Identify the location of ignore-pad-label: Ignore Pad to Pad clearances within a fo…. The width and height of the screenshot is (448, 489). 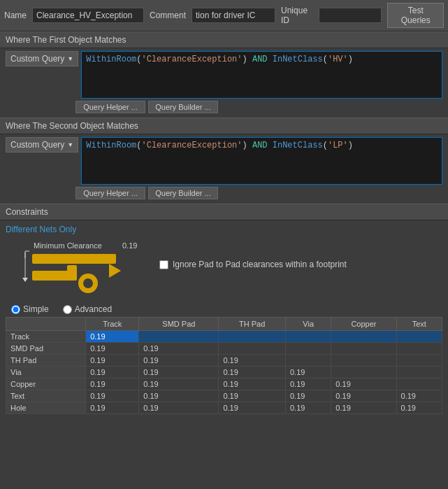
(260, 264).